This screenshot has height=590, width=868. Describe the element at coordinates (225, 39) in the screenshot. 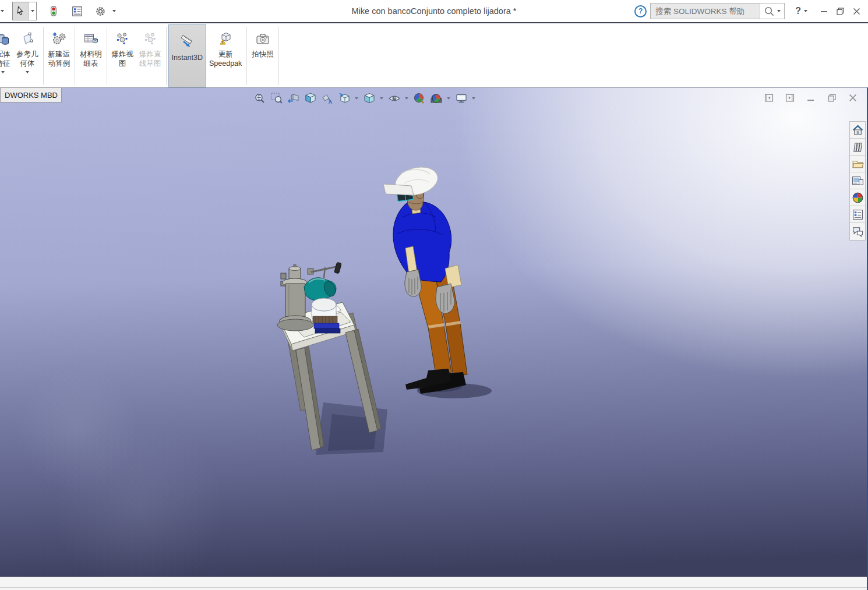

I see `update-speedpak-icon` at that location.